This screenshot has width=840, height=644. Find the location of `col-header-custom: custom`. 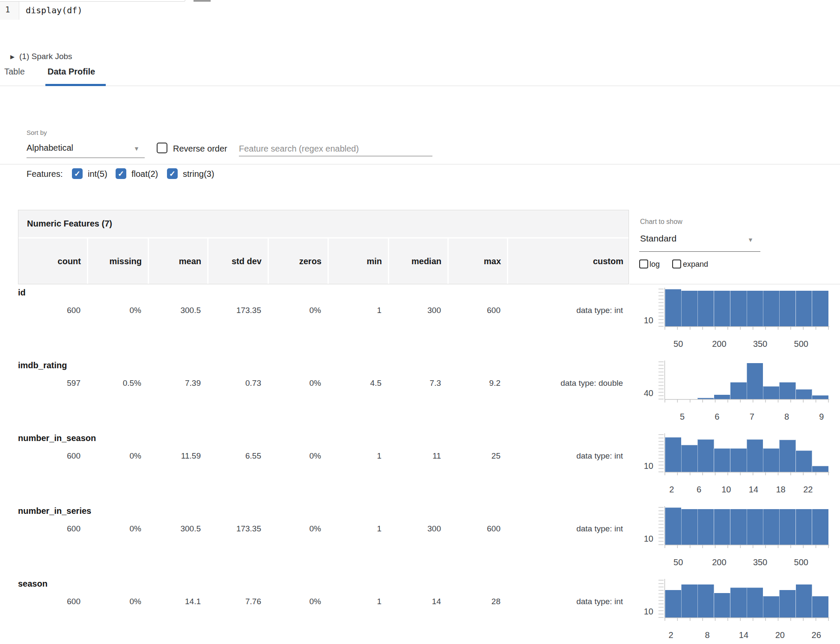

col-header-custom: custom is located at coordinates (568, 261).